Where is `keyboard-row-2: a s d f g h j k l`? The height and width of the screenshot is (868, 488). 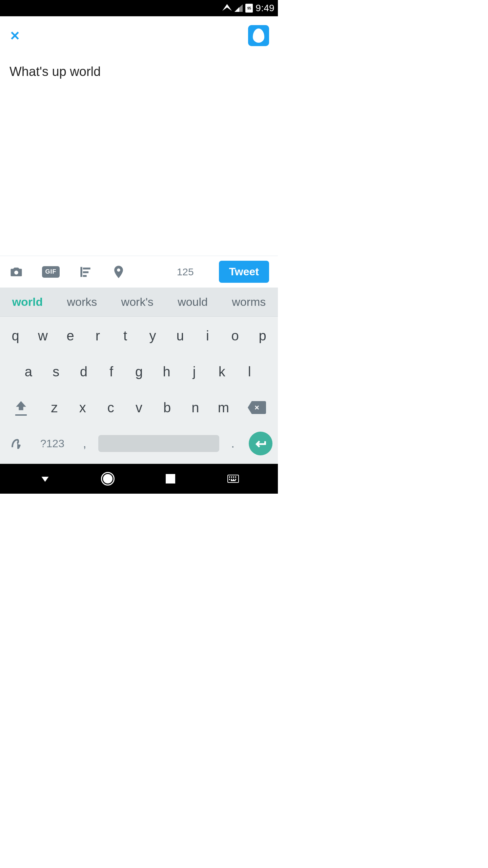
keyboard-row-2: a s d f g h j k l is located at coordinates (139, 372).